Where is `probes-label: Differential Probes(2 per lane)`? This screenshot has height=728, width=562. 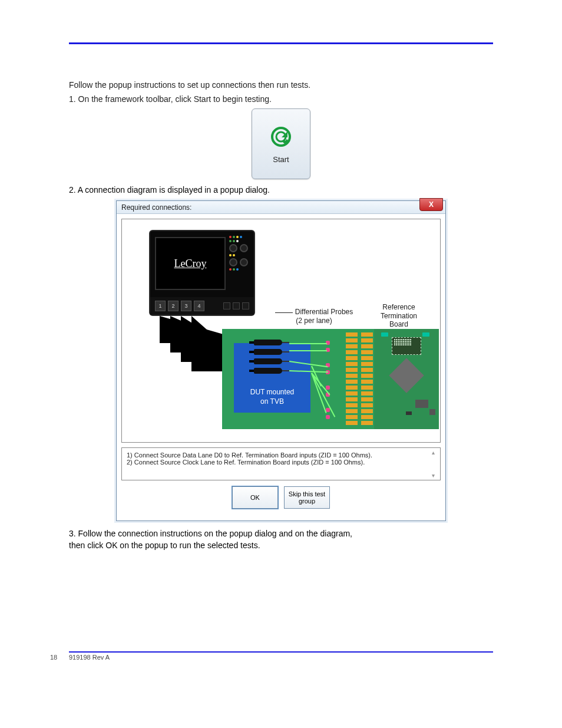 probes-label: Differential Probes(2 per lane) is located at coordinates (314, 316).